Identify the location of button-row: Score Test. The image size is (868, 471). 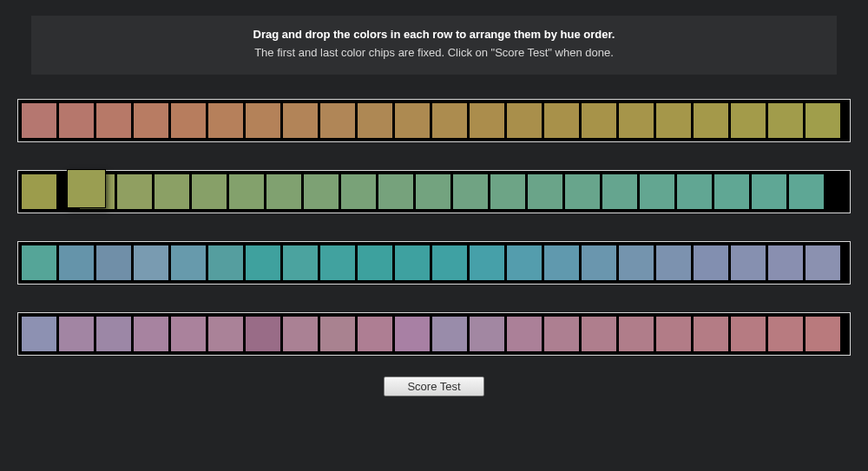
(434, 387).